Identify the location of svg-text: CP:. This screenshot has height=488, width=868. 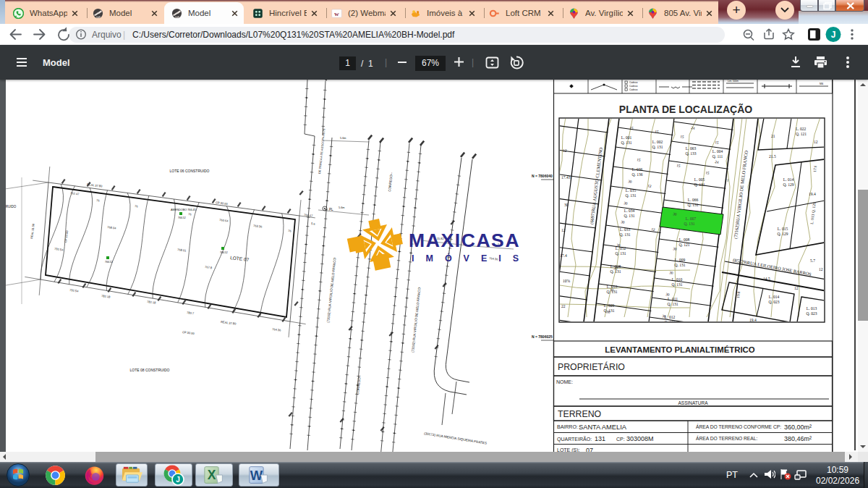
(621, 439).